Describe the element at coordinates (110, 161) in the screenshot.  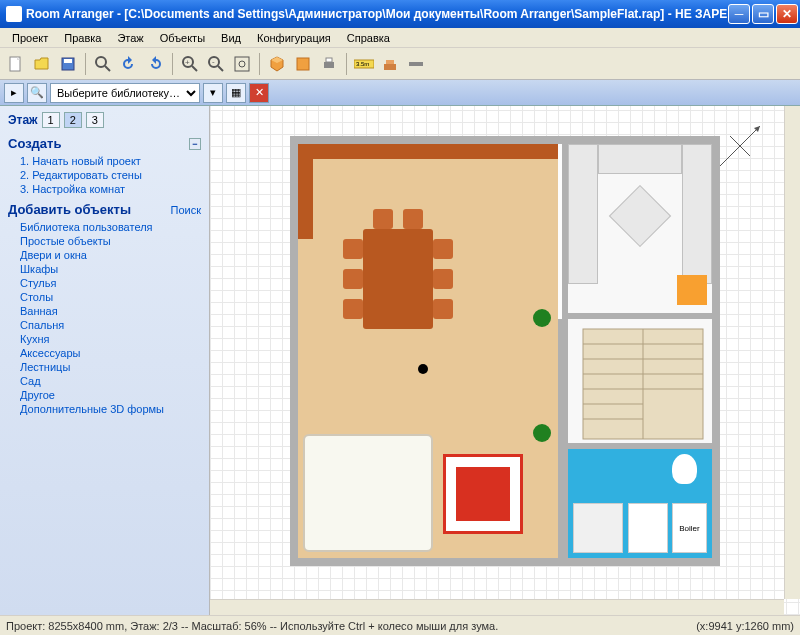
I see `create-new-project: 1. Начать новый проект` at that location.